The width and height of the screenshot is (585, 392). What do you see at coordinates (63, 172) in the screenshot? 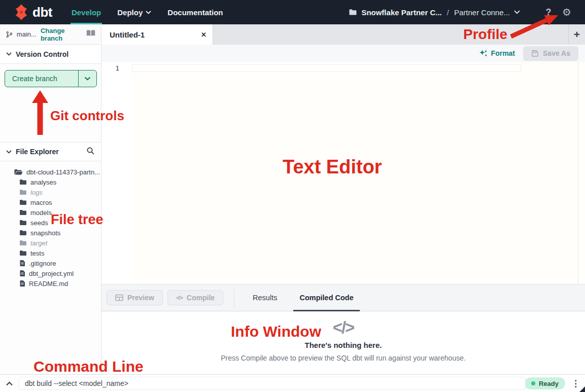
I see `tree-item-label: dbt-cloud-114373-partn...` at bounding box center [63, 172].